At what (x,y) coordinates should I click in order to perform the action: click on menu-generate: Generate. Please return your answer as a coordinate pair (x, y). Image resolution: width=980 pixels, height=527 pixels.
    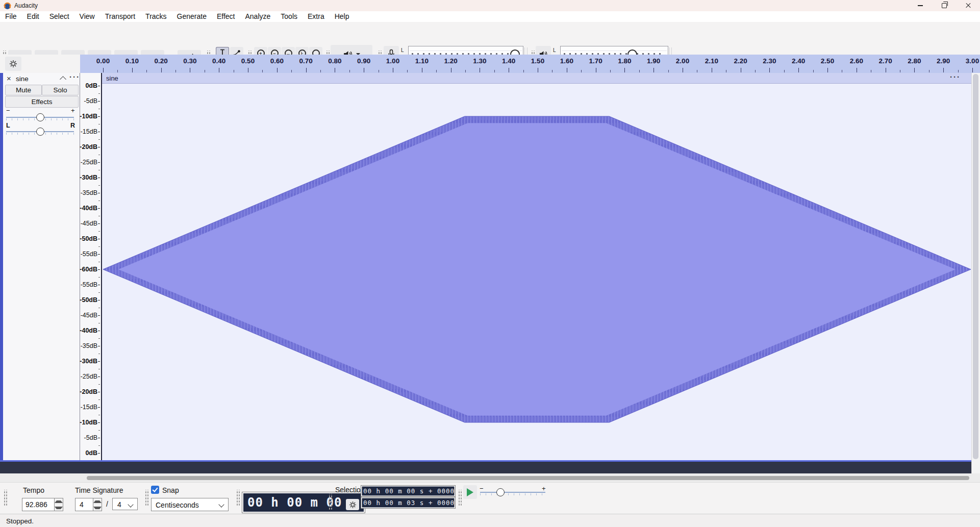
    Looking at the image, I should click on (192, 16).